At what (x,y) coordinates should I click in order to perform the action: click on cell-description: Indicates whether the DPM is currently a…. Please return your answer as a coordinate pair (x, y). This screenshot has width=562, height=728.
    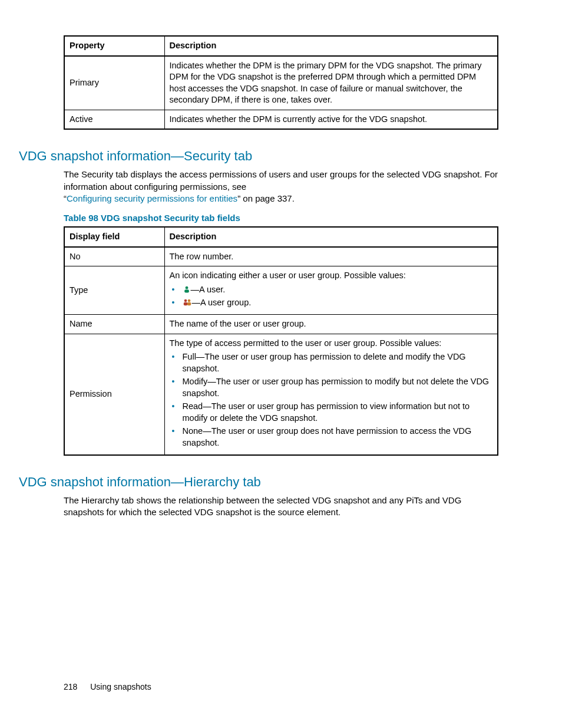
    Looking at the image, I should click on (331, 119).